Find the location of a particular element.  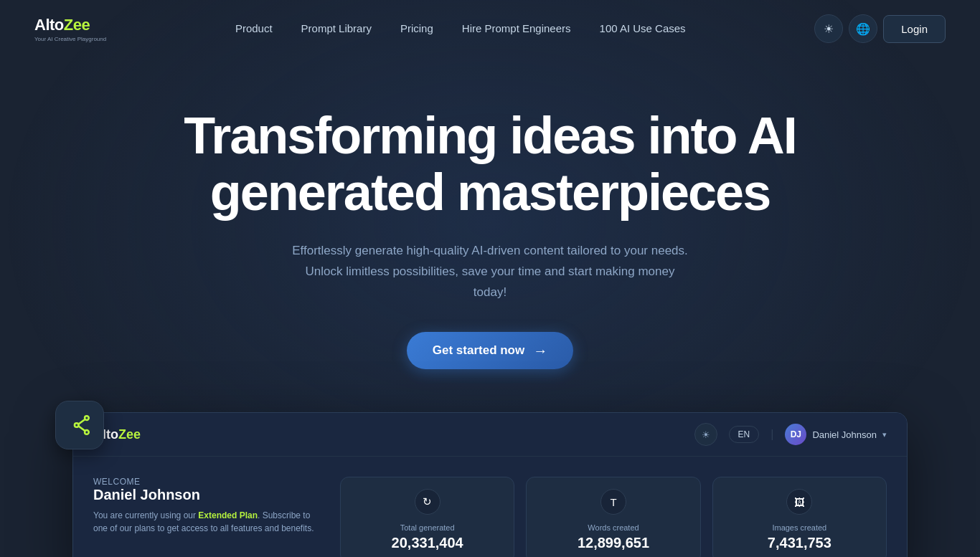

dashboard-sidebar: Welcome Daniel Johnson You are currently… is located at coordinates (208, 517).